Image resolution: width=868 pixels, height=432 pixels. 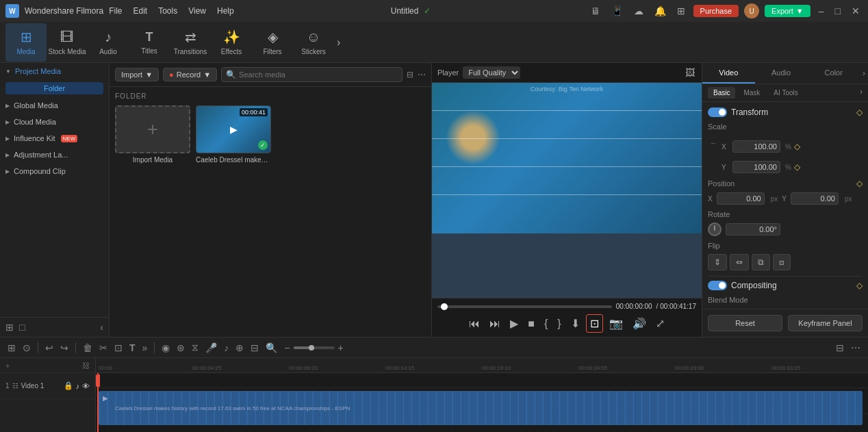 What do you see at coordinates (190, 75) in the screenshot?
I see `record-button: ● Record ▼` at bounding box center [190, 75].